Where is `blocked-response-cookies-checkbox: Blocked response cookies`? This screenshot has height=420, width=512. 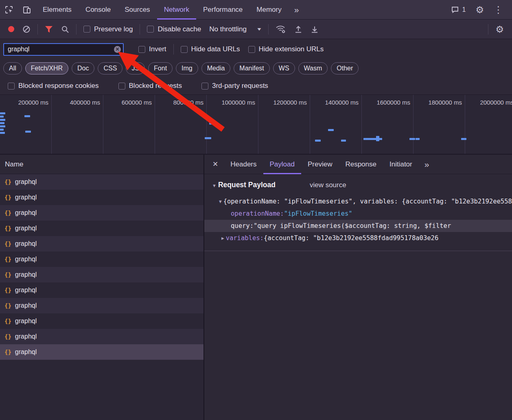 blocked-response-cookies-checkbox: Blocked response cookies is located at coordinates (53, 86).